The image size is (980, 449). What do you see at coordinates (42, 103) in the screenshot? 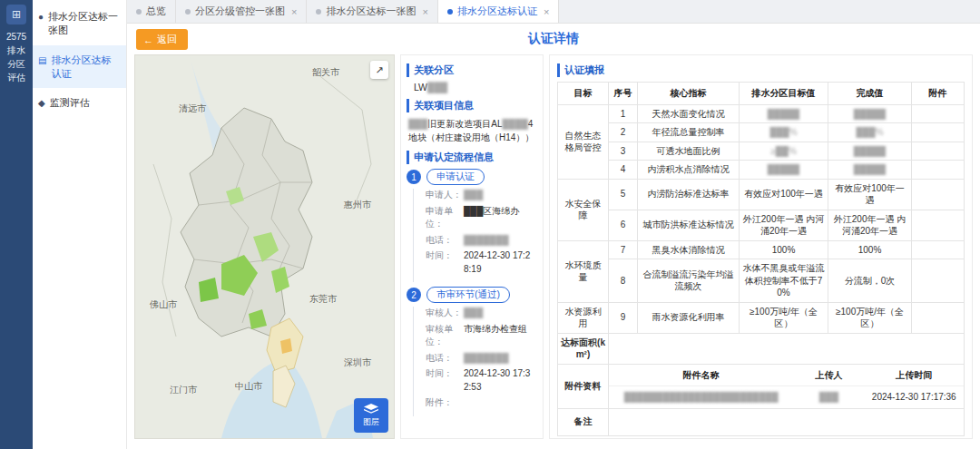
I see `monitor-icon: ◆` at bounding box center [42, 103].